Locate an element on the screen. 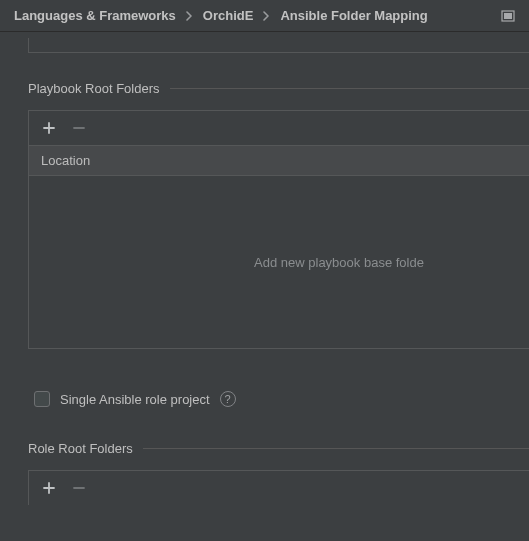 The height and width of the screenshot is (541, 529). section-title: Playbook Root Folders is located at coordinates (94, 88).